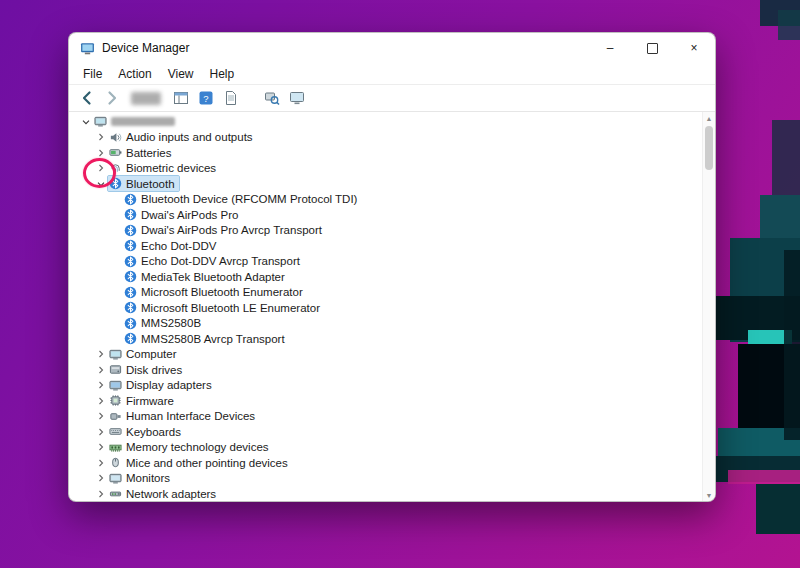  Describe the element at coordinates (386, 339) in the screenshot. I see `tree-item-mms2580b-avrcp-transport: MMS2580B Avrcp Transport` at that location.